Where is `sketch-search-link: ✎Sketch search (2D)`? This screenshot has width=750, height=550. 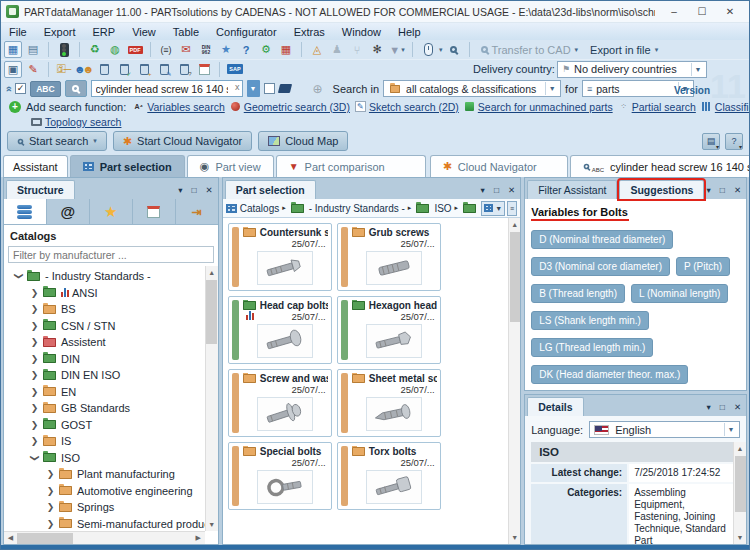 sketch-search-link: ✎Sketch search (2D) is located at coordinates (407, 107).